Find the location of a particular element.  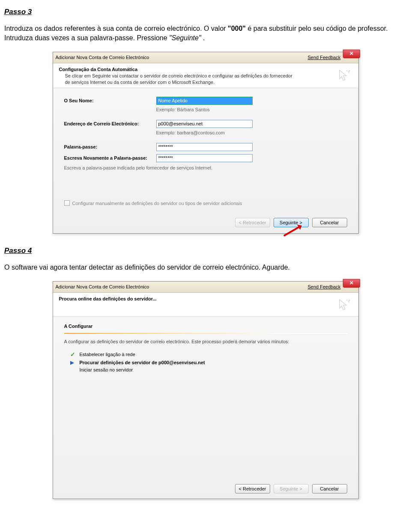

step-1-label: Estabelecer ligação à rede is located at coordinates (107, 354).